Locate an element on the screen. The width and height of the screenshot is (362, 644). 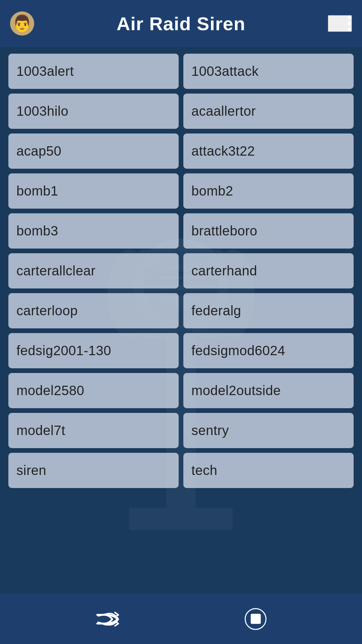
more-options-button is located at coordinates (340, 23).